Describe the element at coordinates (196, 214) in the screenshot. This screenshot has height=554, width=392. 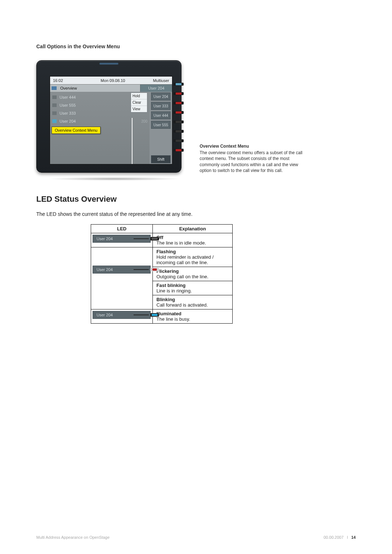
I see `section-lead: The LED shows the current status of the …` at that location.